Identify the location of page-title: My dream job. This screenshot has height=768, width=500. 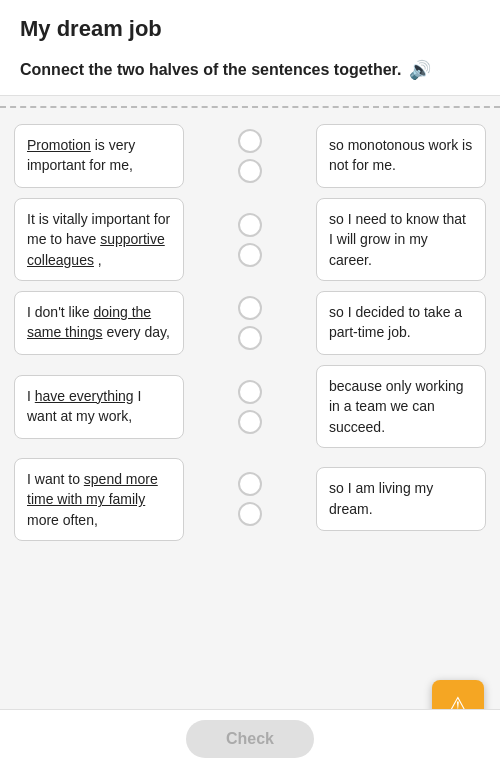
(250, 29).